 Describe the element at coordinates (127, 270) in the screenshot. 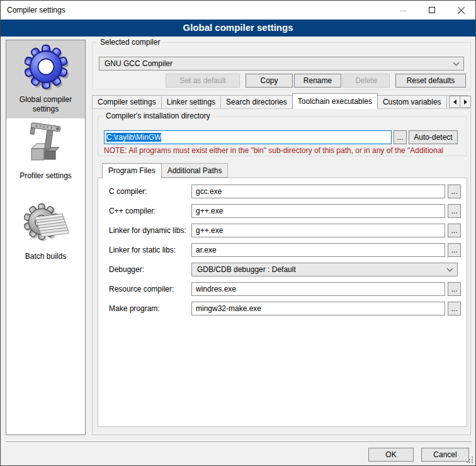

I see `debugger-label: Debugger:` at that location.